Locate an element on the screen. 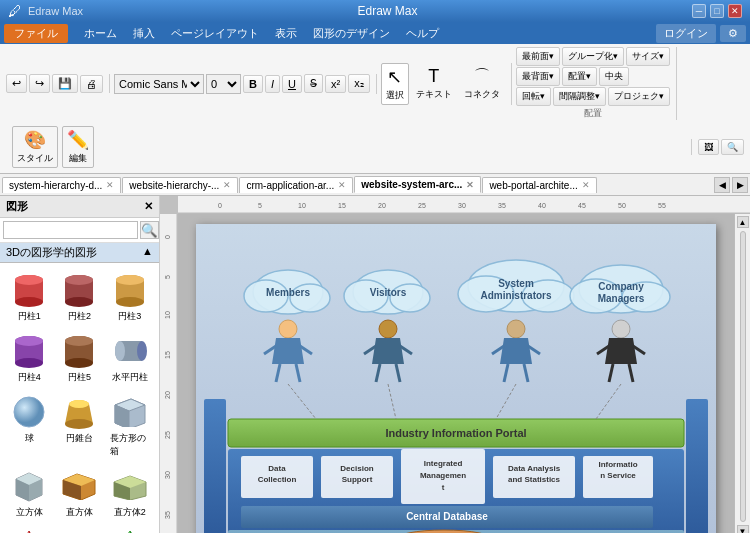  help-menu: ヘルプ is located at coordinates (422, 34).